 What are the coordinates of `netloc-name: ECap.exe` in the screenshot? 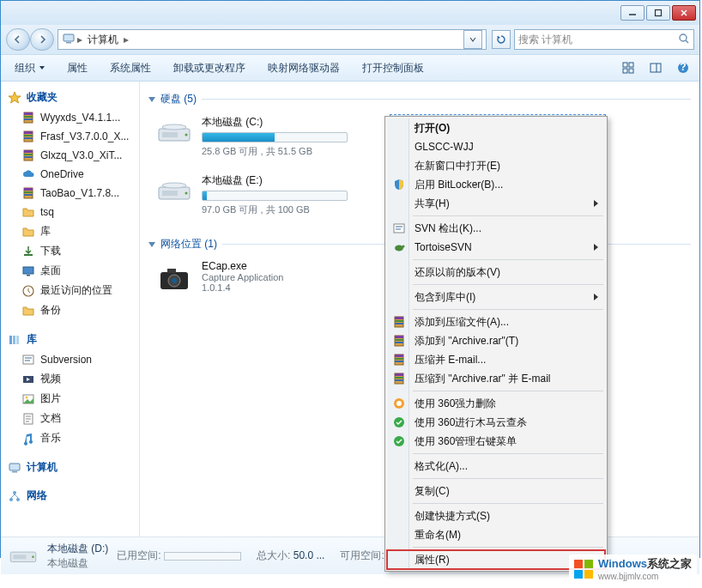 It's located at (242, 266).